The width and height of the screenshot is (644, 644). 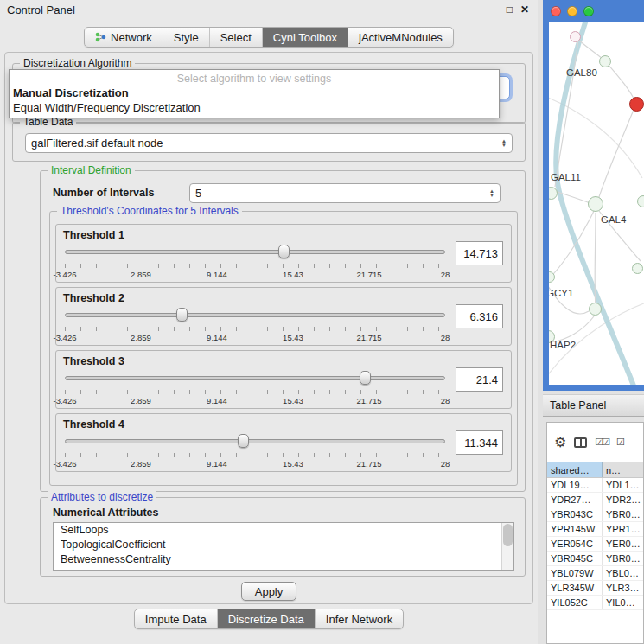 I want to click on tab-cyni-toolbox: Cyni Toolbox, so click(x=306, y=37).